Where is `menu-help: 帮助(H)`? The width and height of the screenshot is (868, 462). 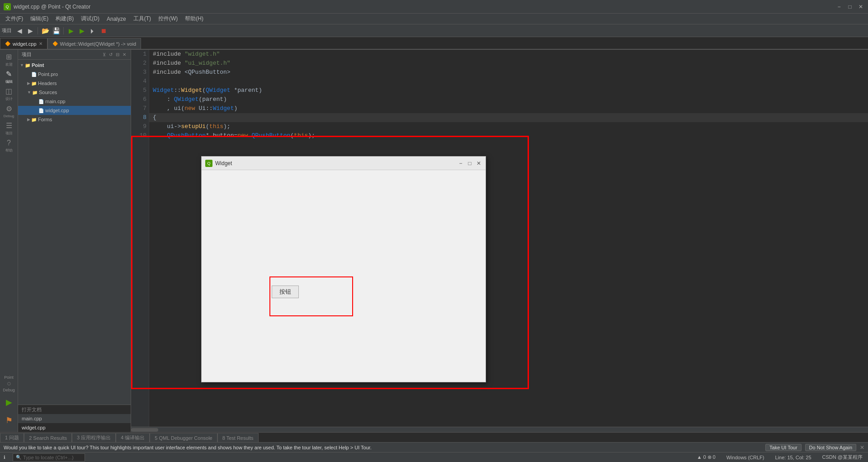
menu-help: 帮助(H) is located at coordinates (194, 19).